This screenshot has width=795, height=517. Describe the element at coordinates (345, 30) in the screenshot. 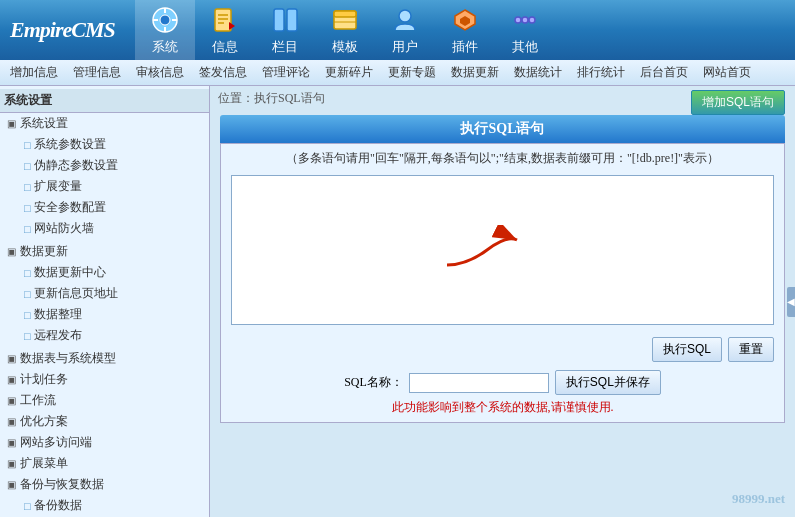

I see `nav-item-template: 模板` at that location.